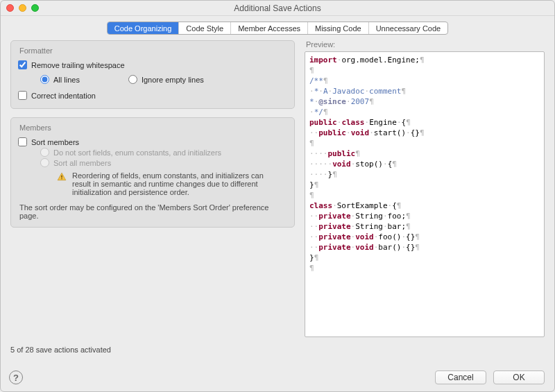 The height and width of the screenshot is (392, 555). I want to click on window-controls, so click(22, 8).